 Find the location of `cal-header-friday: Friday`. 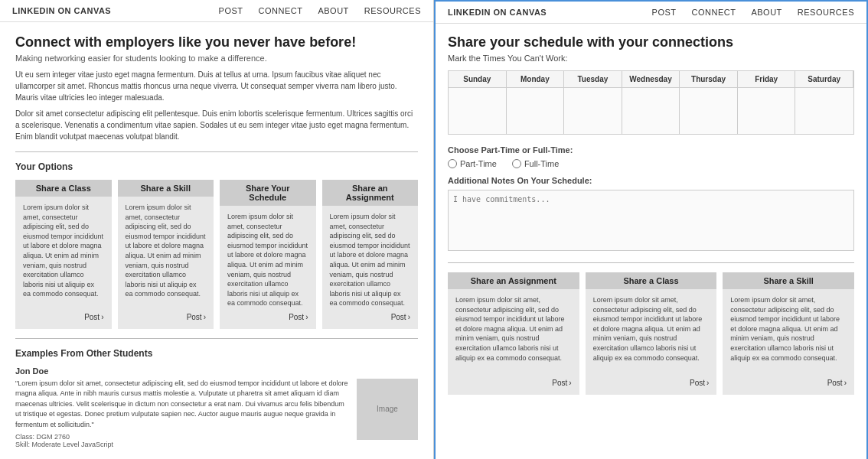

cal-header-friday: Friday is located at coordinates (767, 80).